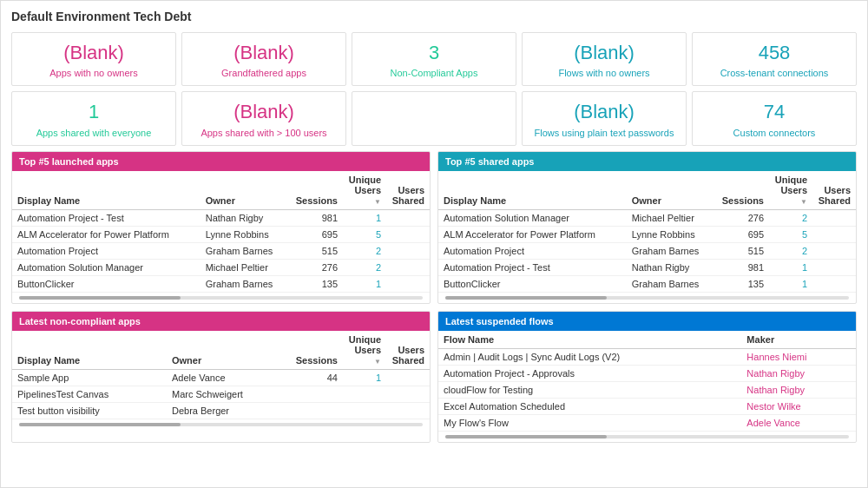 This screenshot has height=488, width=868. What do you see at coordinates (672, 283) in the screenshot?
I see `cell-owner: Graham Barnes` at bounding box center [672, 283].